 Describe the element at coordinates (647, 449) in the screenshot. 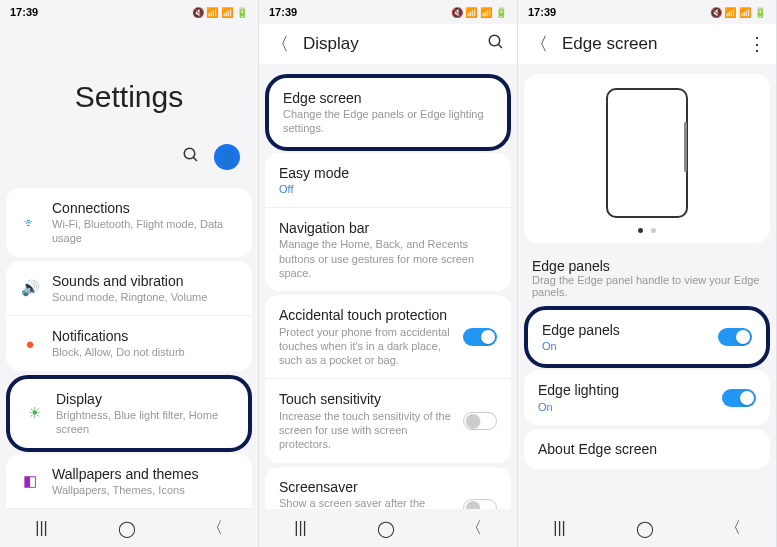

I see `item-label: About Edge screen` at that location.